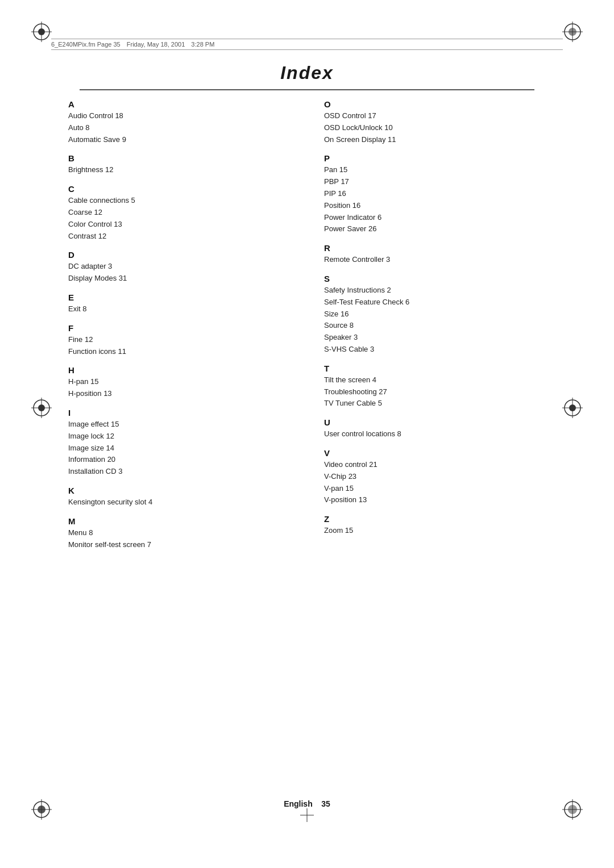  What do you see at coordinates (42, 408) in the screenshot?
I see `reg-mark-mid-left` at bounding box center [42, 408].